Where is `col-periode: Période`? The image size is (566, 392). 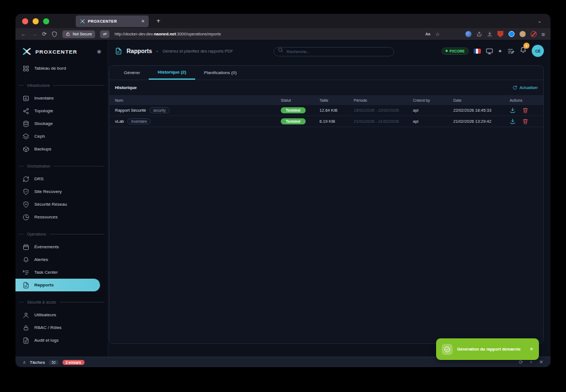
col-periode: Période is located at coordinates (384, 101).